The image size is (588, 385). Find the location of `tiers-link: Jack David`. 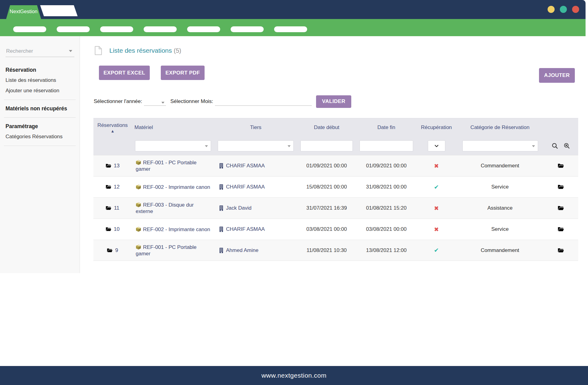

tiers-link: Jack David is located at coordinates (239, 208).